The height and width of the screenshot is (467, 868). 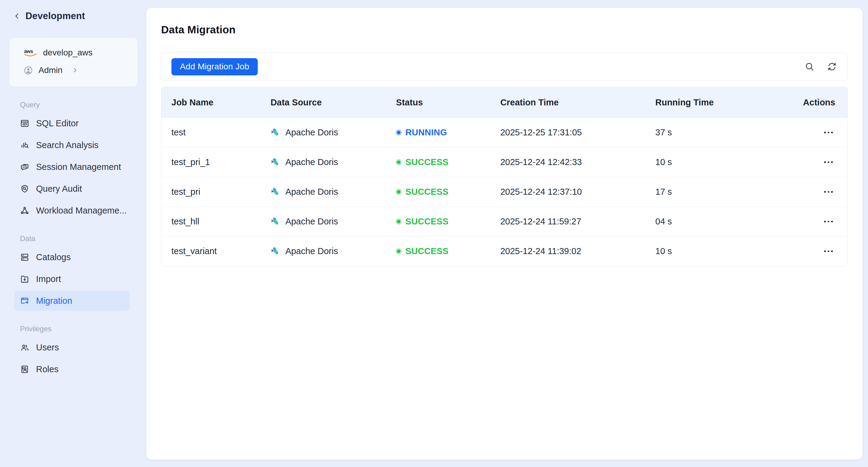 I want to click on column-header: Job Name, so click(x=216, y=102).